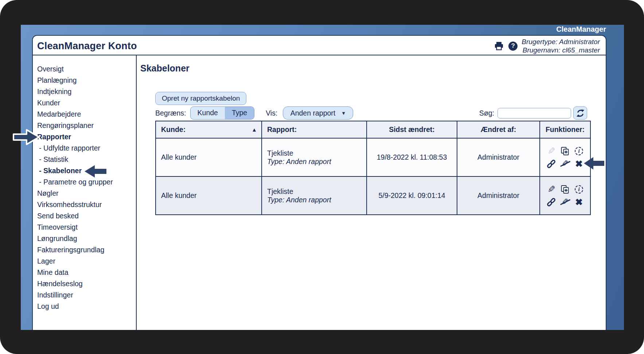 The height and width of the screenshot is (354, 644). What do you see at coordinates (412, 157) in the screenshot?
I see `cell-last-changed: 19/8-2022 kl. 11:08:53` at bounding box center [412, 157].